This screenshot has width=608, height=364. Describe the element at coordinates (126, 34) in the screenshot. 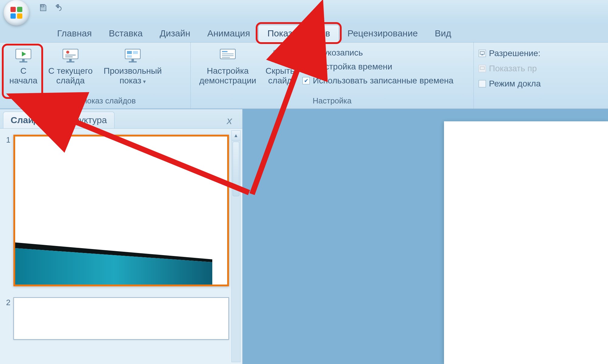

I see `tab-insert: Вставка` at that location.